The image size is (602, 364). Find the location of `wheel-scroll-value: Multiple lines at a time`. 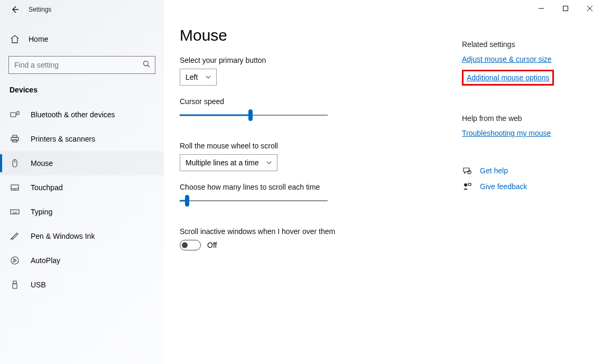

wheel-scroll-value: Multiple lines at a time is located at coordinates (222, 163).